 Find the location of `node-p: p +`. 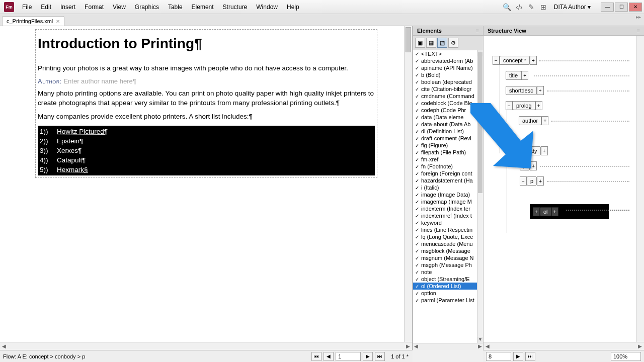

node-p: p + is located at coordinates (528, 166).